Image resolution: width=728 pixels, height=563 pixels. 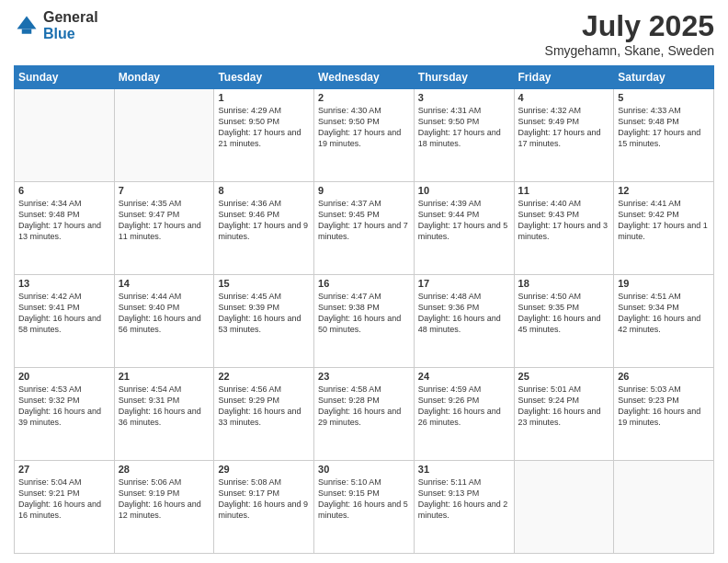 I want to click on day-number: 14, so click(x=165, y=283).